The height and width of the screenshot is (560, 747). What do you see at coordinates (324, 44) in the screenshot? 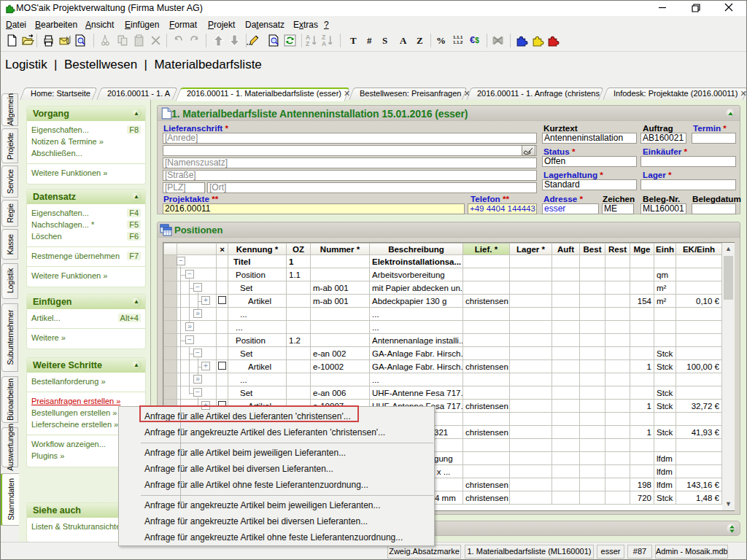
I see `svg-text: A` at bounding box center [324, 44].